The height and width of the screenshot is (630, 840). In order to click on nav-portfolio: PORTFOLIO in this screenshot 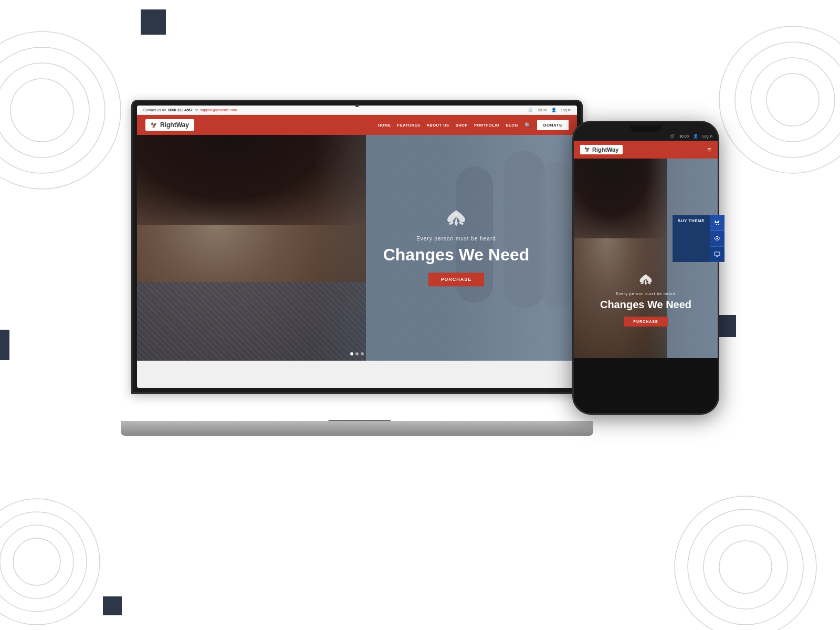, I will do `click(487, 125)`.